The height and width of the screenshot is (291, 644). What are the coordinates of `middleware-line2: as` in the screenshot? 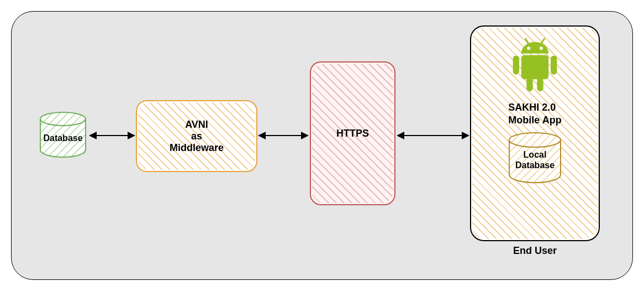 It's located at (197, 136).